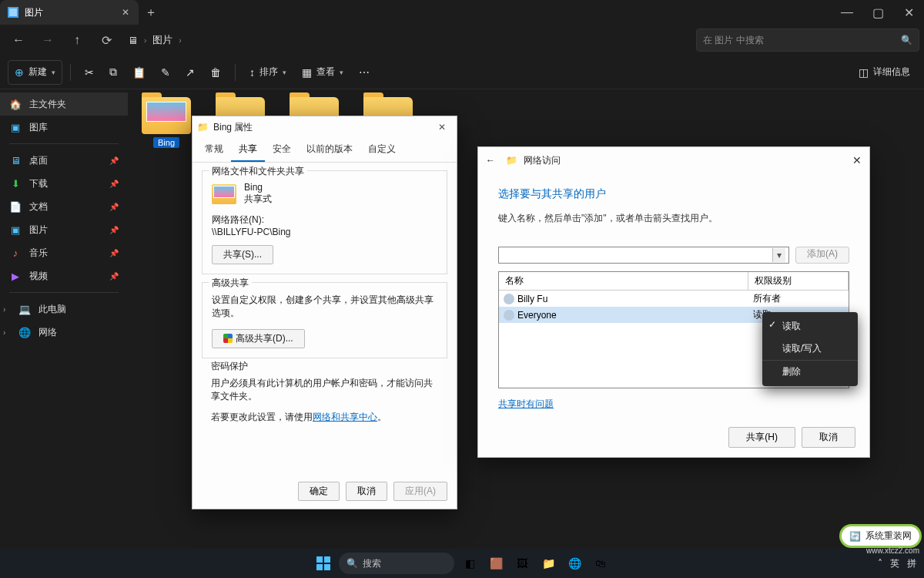 The width and height of the screenshot is (924, 578). What do you see at coordinates (810, 327) in the screenshot?
I see `menu-item-read: ✓读取` at bounding box center [810, 327].